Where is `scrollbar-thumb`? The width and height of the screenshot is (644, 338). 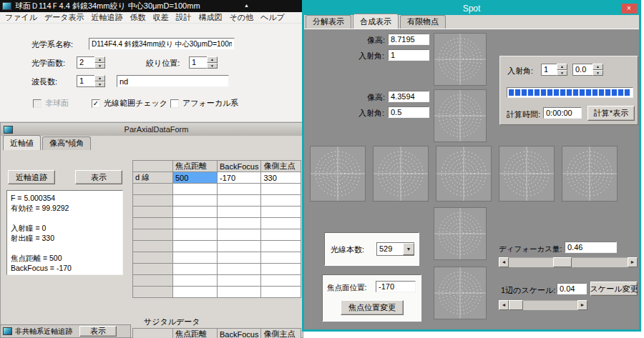
scrollbar-thumb is located at coordinates (562, 262).